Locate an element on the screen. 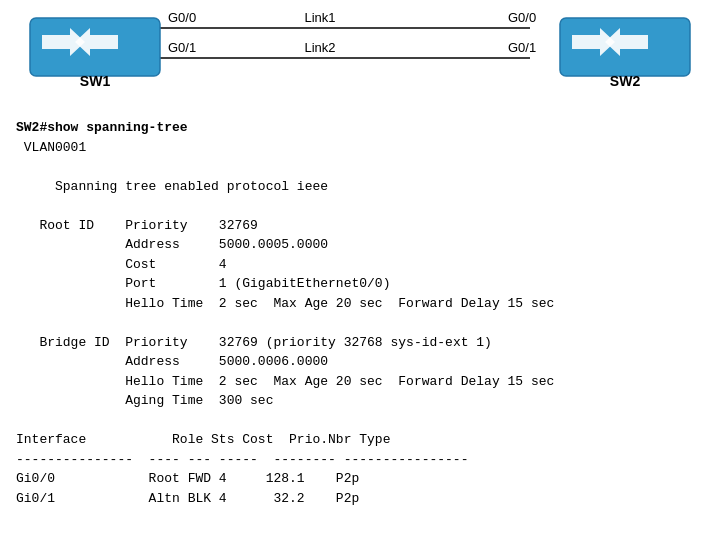 The image size is (723, 537). table-row-gi00: Gi0/0 Root FWD 4 128.1 P2p is located at coordinates (188, 478).